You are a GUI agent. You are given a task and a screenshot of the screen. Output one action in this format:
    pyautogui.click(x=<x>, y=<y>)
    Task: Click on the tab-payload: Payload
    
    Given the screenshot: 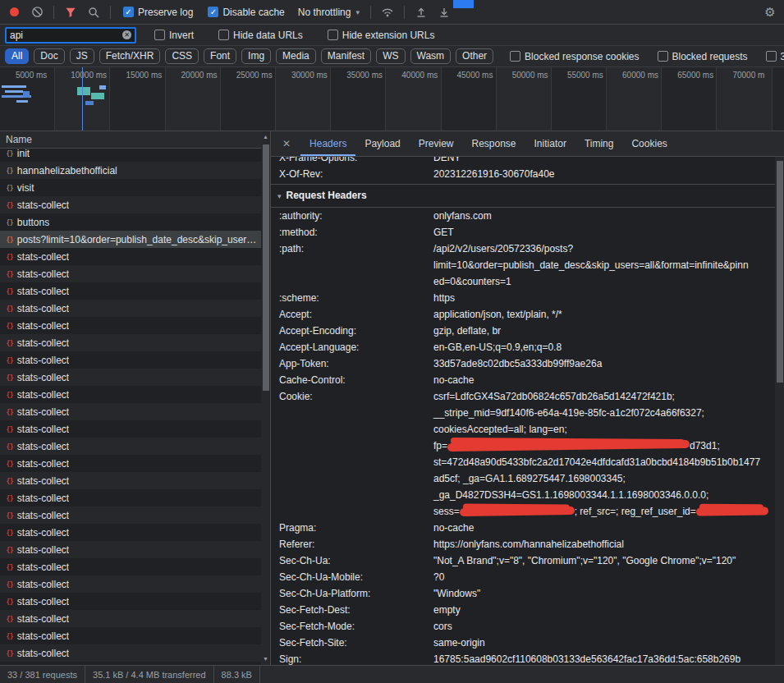 What is the action you would take?
    pyautogui.click(x=383, y=144)
    